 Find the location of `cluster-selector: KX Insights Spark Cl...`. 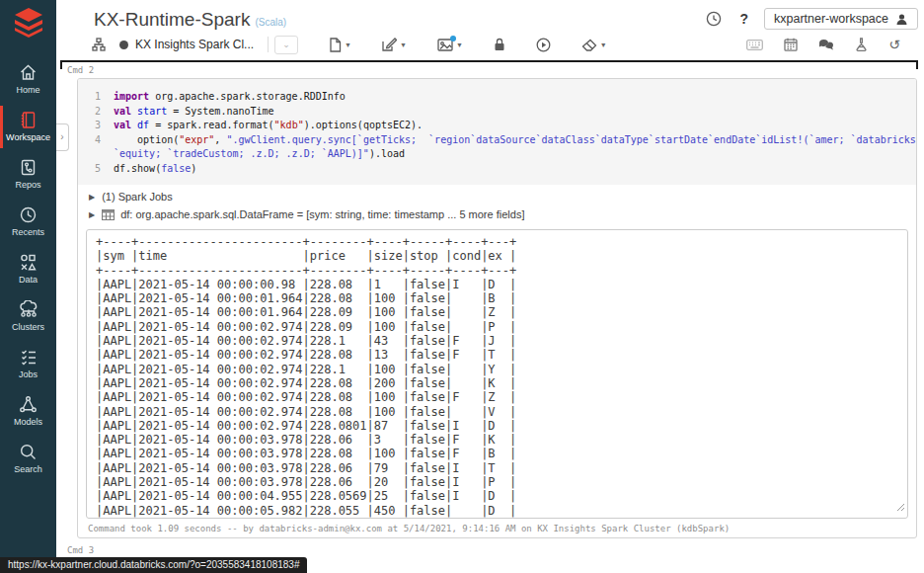

cluster-selector: KX Insights Spark Cl... is located at coordinates (194, 44).